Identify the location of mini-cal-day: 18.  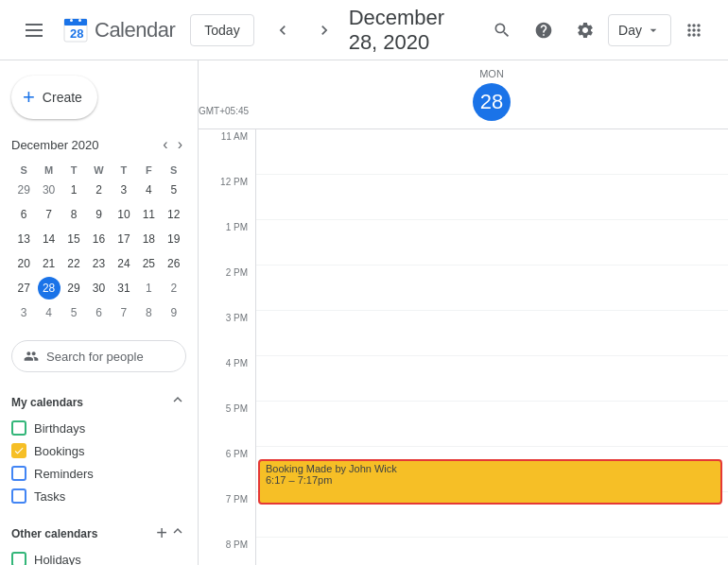
(148, 239).